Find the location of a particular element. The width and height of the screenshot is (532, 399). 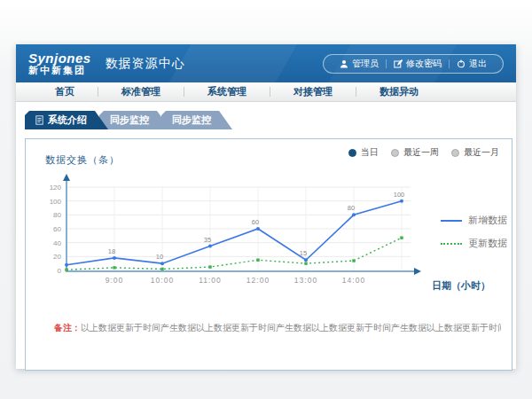

svg-text: 13:00 is located at coordinates (306, 280).